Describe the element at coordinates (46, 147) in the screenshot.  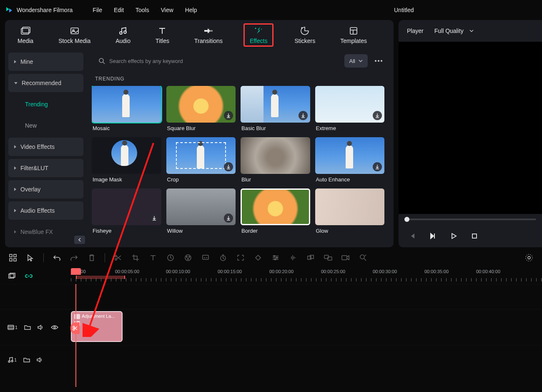
I see `sidebar-item-video-effects: Video Effects` at that location.